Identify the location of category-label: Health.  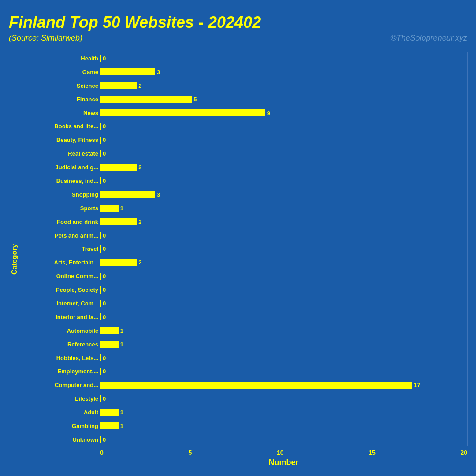
(58, 58).